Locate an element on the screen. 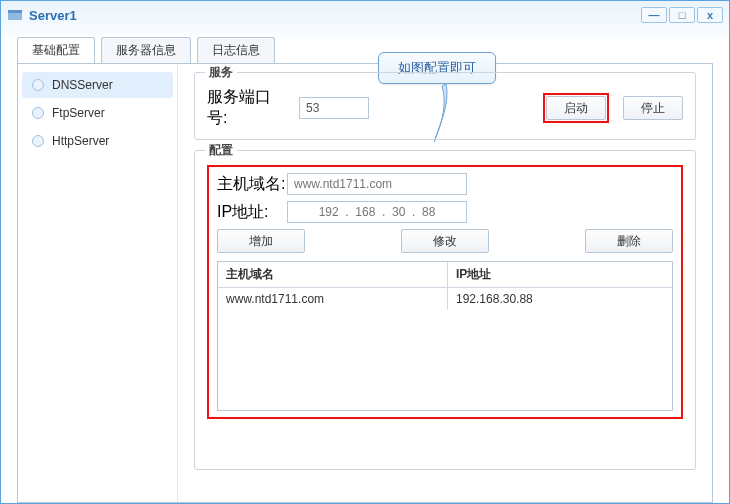  maximize-button: □ is located at coordinates (682, 15).